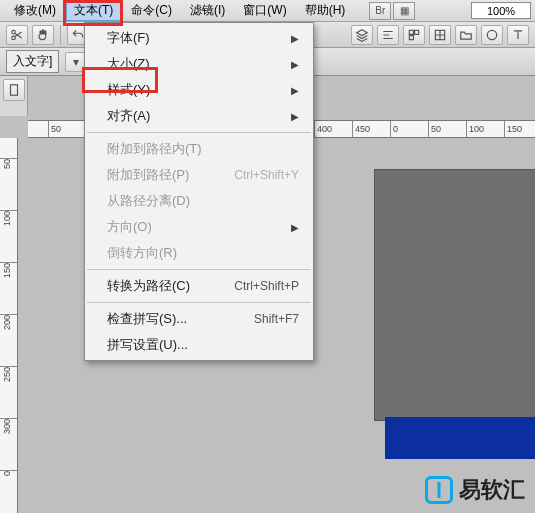 This screenshot has height=513, width=535. I want to click on menu-filter: 滤镜(I), so click(208, 10).